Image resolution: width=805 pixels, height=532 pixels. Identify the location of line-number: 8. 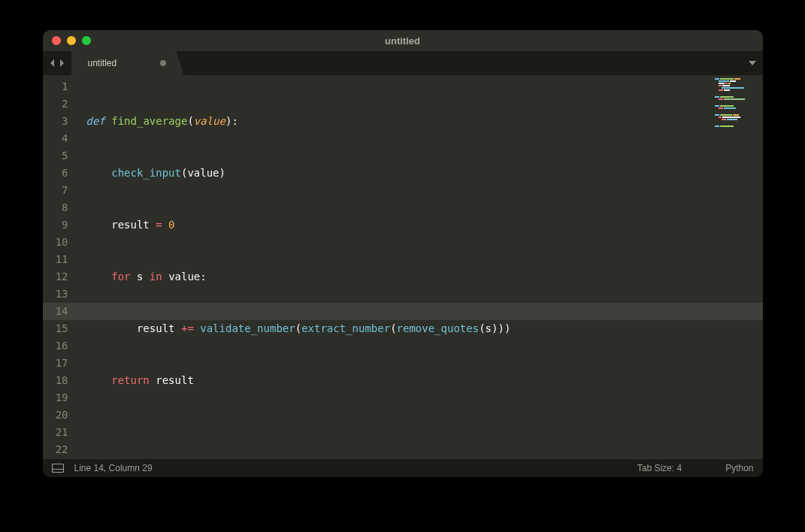
(56, 207).